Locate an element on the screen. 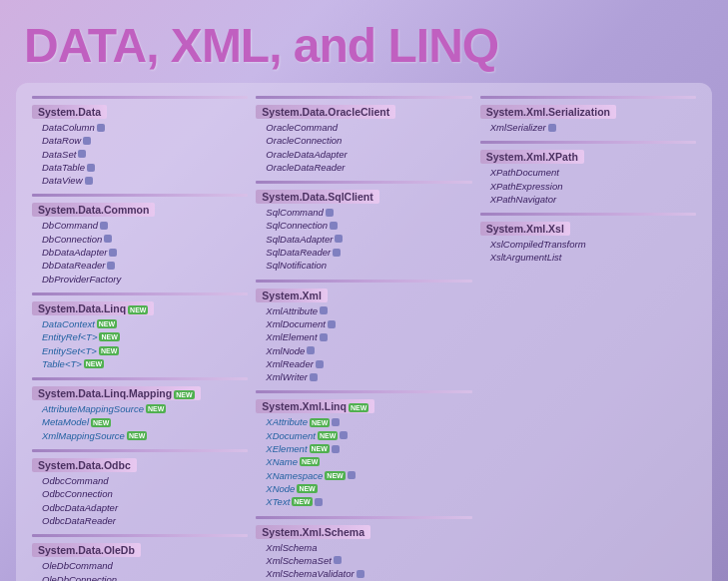 The image size is (728, 581). list-item: XmlWriter is located at coordinates (364, 377).